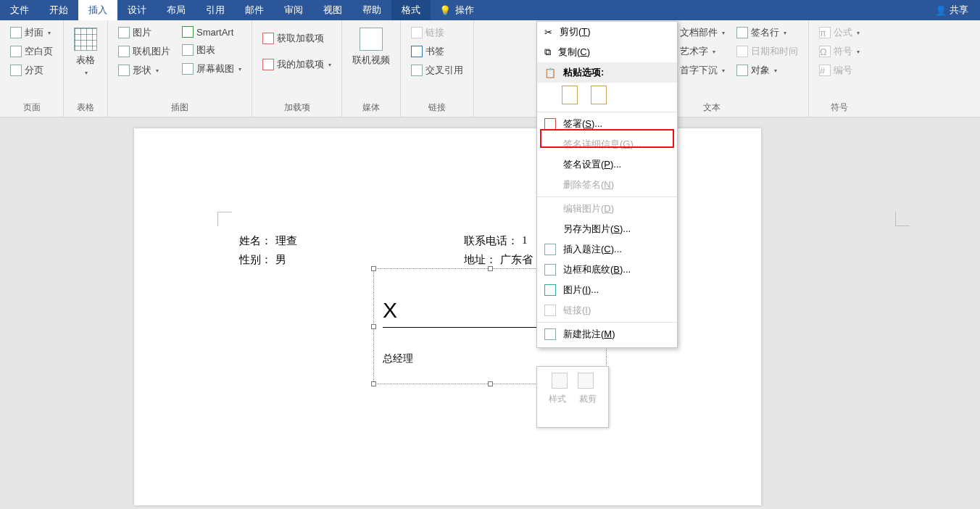 The image size is (980, 509). Describe the element at coordinates (437, 33) in the screenshot. I see `link-button: 链接` at that location.